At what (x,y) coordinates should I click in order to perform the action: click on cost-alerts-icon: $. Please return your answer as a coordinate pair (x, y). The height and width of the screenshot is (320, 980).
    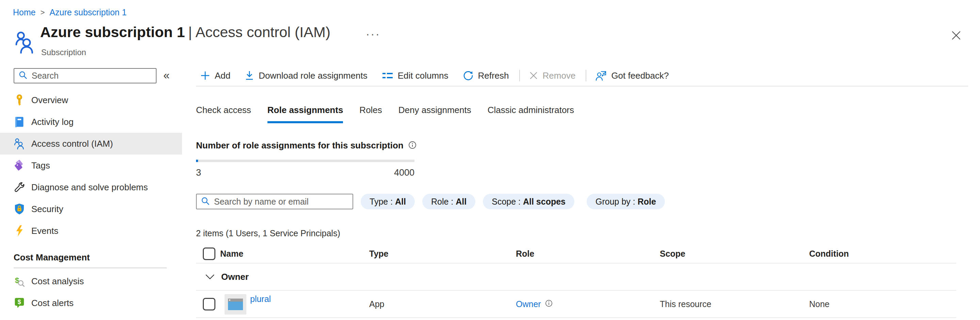
    Looking at the image, I should click on (19, 303).